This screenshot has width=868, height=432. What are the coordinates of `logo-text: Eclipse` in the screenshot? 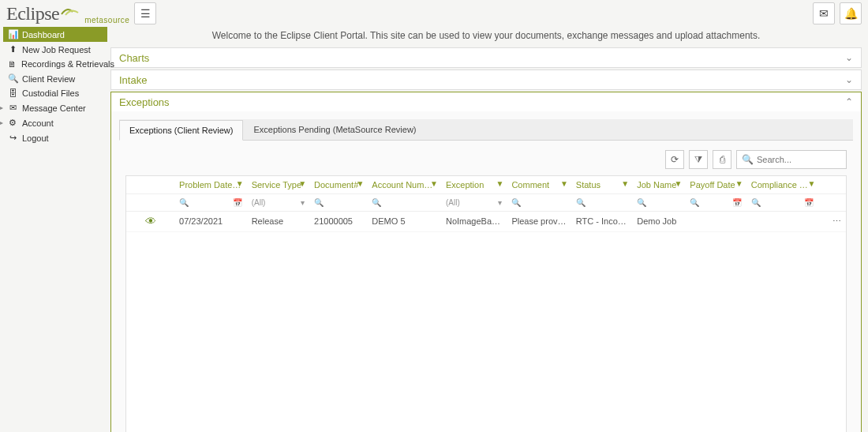 It's located at (33, 14).